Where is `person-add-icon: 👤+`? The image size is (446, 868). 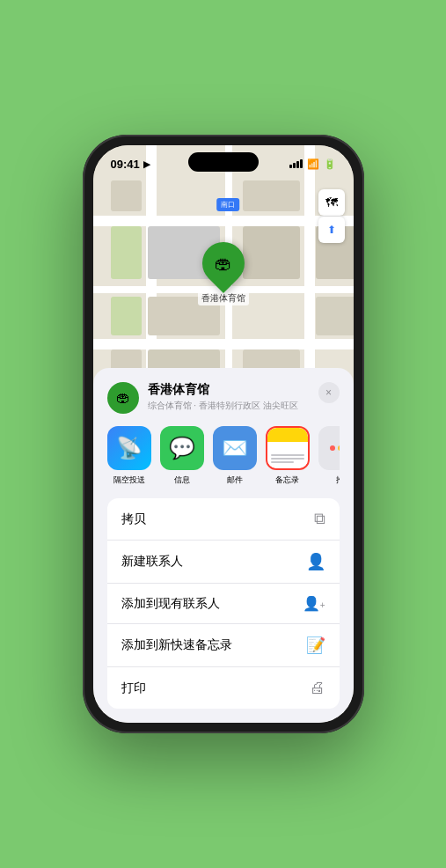 person-add-icon: 👤+ is located at coordinates (314, 604).